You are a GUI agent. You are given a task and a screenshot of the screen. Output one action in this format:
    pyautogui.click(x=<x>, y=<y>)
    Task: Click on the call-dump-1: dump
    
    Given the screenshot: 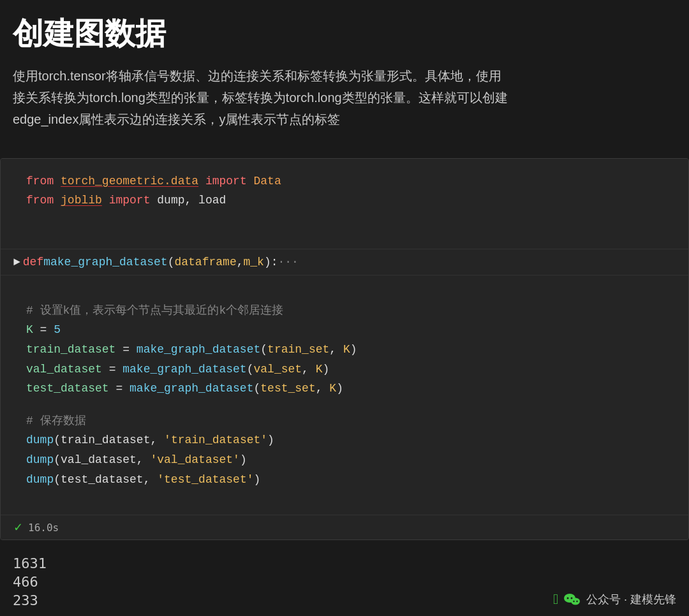 What is the action you would take?
    pyautogui.click(x=40, y=440)
    